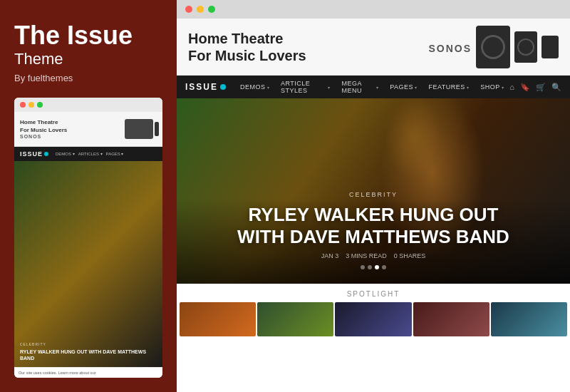 The image size is (570, 392). What do you see at coordinates (223, 87) in the screenshot?
I see `logo-dot-icon` at bounding box center [223, 87].